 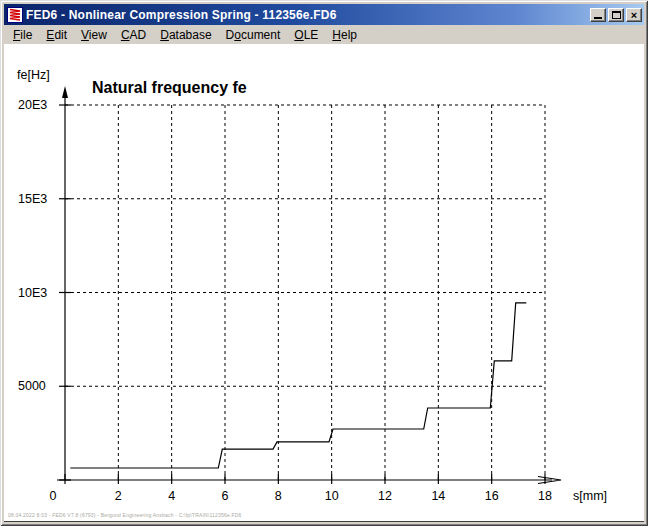 What do you see at coordinates (94, 35) in the screenshot?
I see `menu-item-view: View` at bounding box center [94, 35].